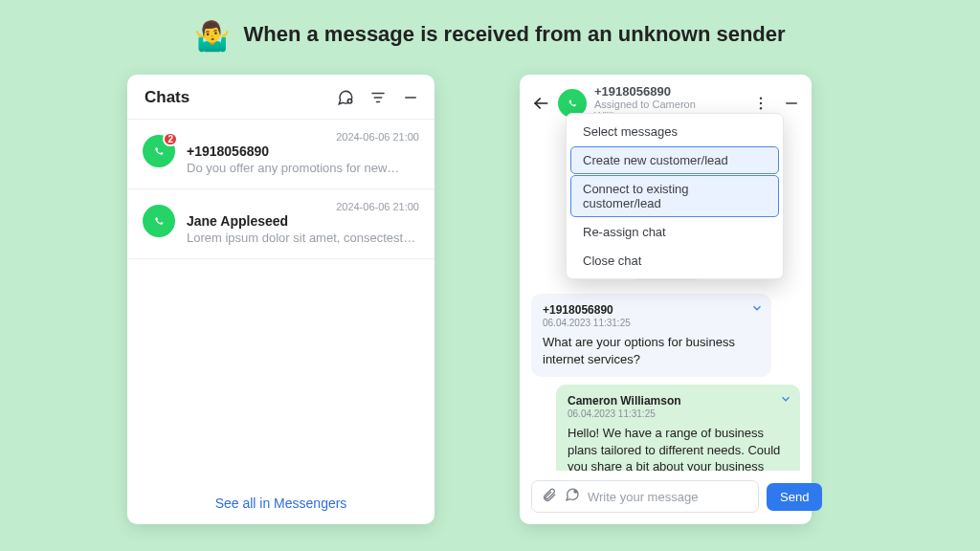  I want to click on shrug-emoji: 🤷‍♂️, so click(212, 36).